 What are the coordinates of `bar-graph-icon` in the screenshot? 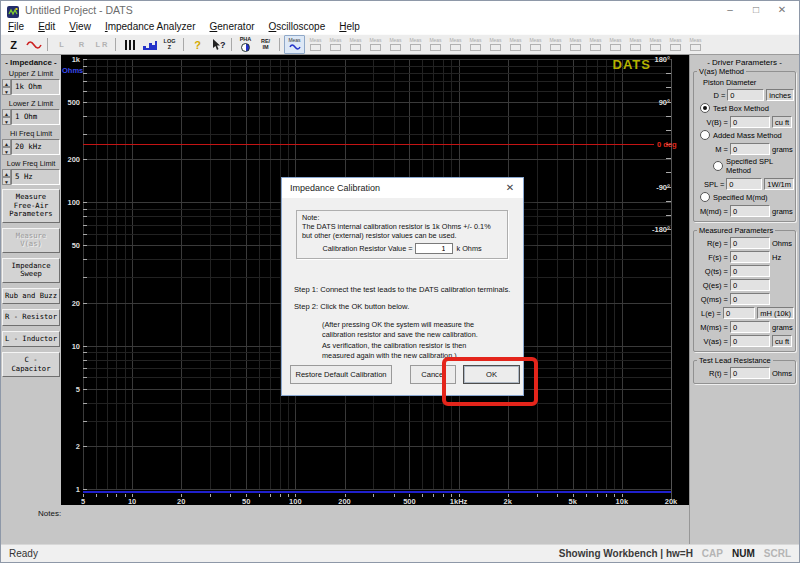 It's located at (150, 44).